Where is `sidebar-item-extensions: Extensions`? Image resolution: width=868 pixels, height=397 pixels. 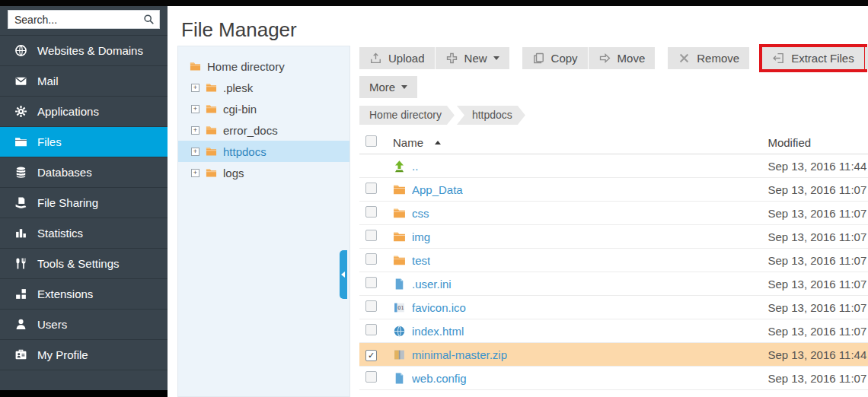
sidebar-item-extensions: Extensions is located at coordinates (84, 294).